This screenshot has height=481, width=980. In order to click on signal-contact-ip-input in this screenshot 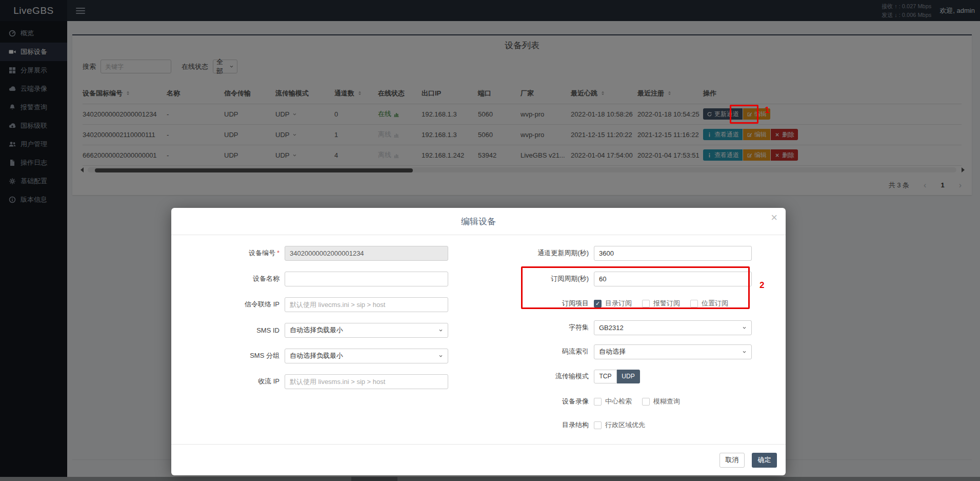, I will do `click(366, 305)`.